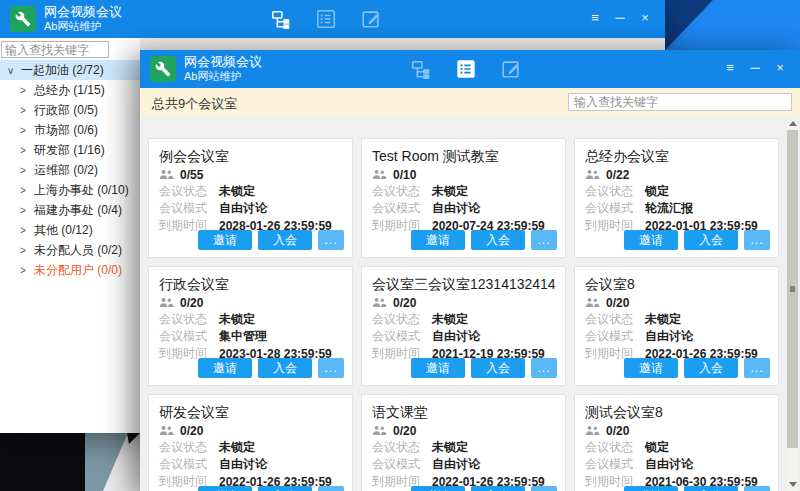  Describe the element at coordinates (70, 130) in the screenshot. I see `tree-item: > 市场部 (0/6)` at that location.